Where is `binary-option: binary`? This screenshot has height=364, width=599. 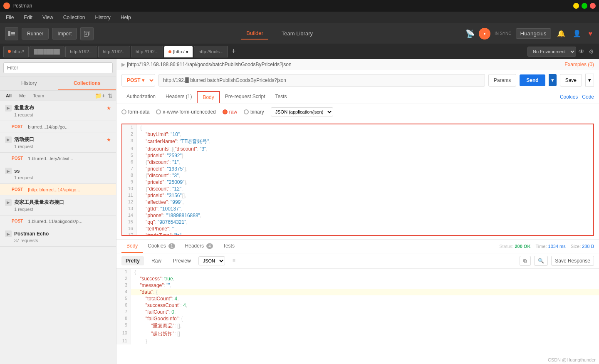 binary-option: binary is located at coordinates (254, 112).